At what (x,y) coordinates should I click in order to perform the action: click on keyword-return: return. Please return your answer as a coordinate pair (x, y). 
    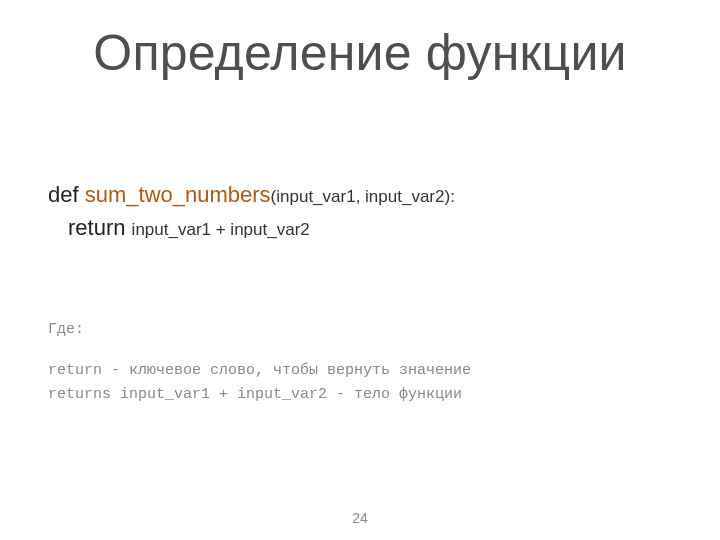
    Looking at the image, I should click on (96, 228).